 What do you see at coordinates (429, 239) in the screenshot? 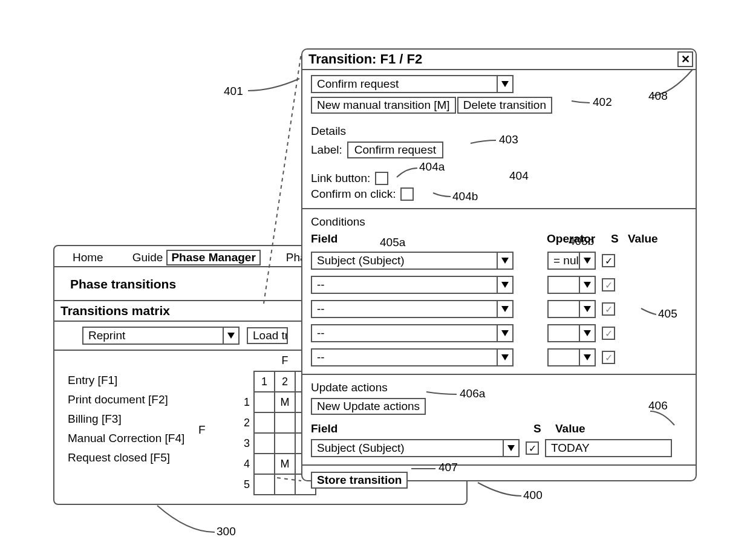
I see `cond-header-field: Field` at bounding box center [429, 239].